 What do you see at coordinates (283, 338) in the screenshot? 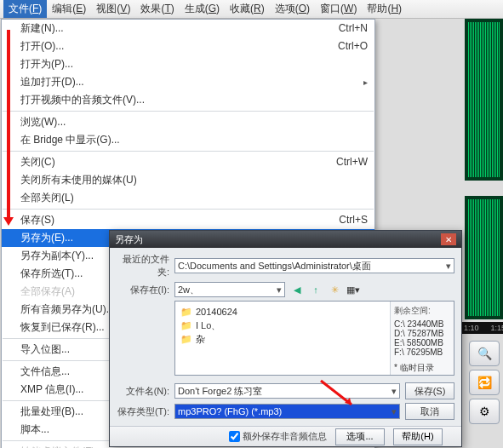
I see `folder-view: 20140624I Lo、杂` at bounding box center [283, 338].